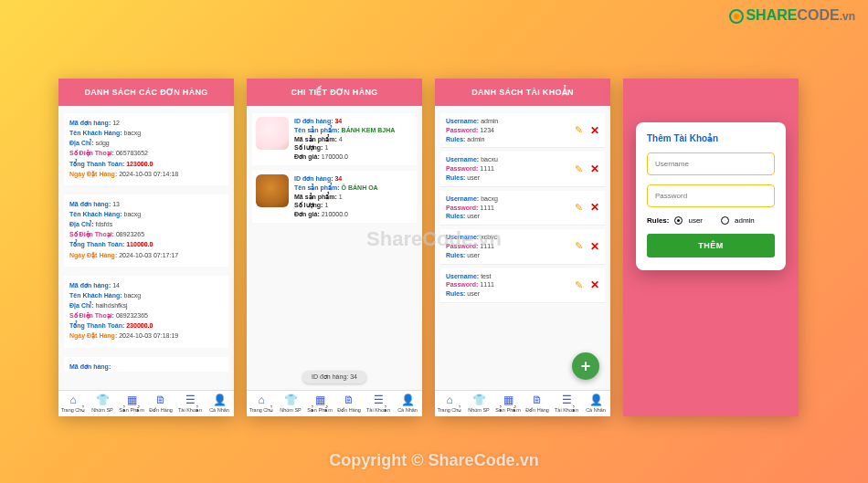  Describe the element at coordinates (523, 286) in the screenshot. I see `account-row: Username: testPassword: 1111Rules: user✎…` at that location.